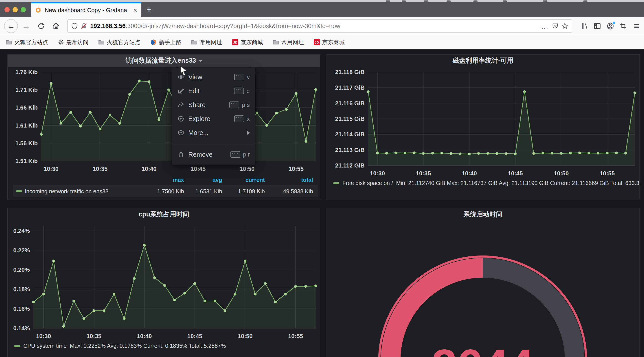  Describe the element at coordinates (15, 10) in the screenshot. I see `window-minimize-button` at that location.